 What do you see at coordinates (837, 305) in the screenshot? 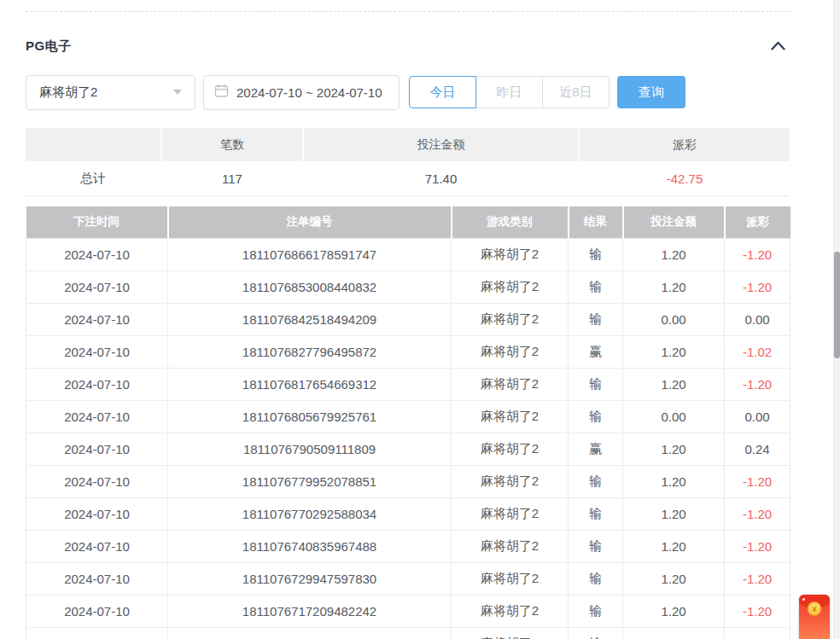
I see `vertical-scrollbar-thumb` at bounding box center [837, 305].